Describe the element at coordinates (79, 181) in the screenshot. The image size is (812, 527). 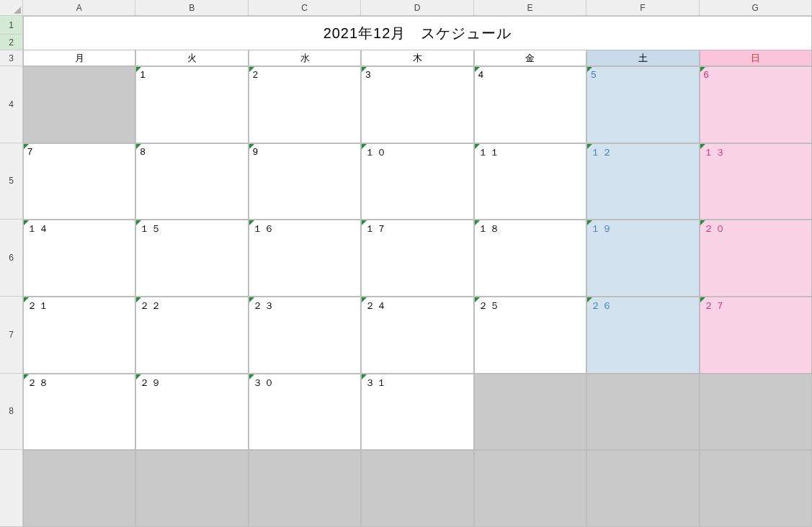
I see `calendar-cell: 7` at that location.